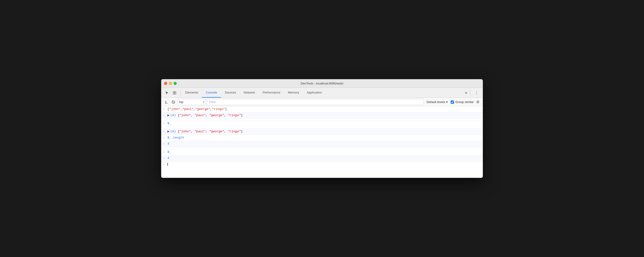 This screenshot has height=257, width=644. What do you see at coordinates (478, 102) in the screenshot?
I see `gear-icon: ⚙` at bounding box center [478, 102].